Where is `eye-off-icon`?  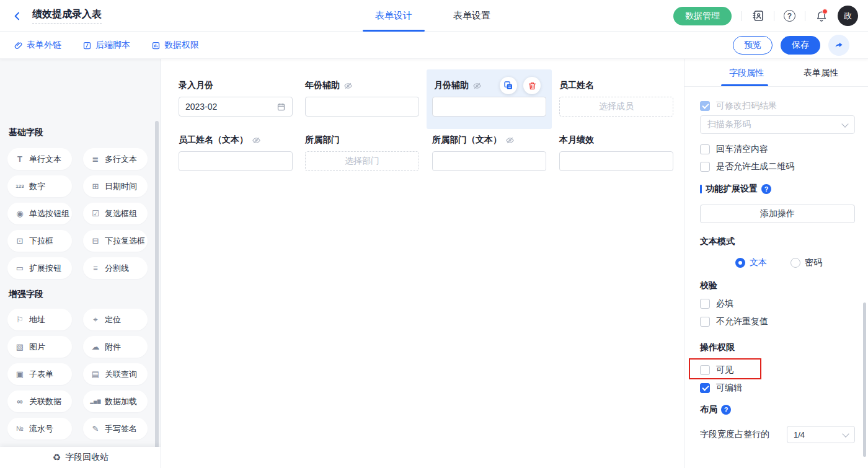
eye-off-icon is located at coordinates (510, 140).